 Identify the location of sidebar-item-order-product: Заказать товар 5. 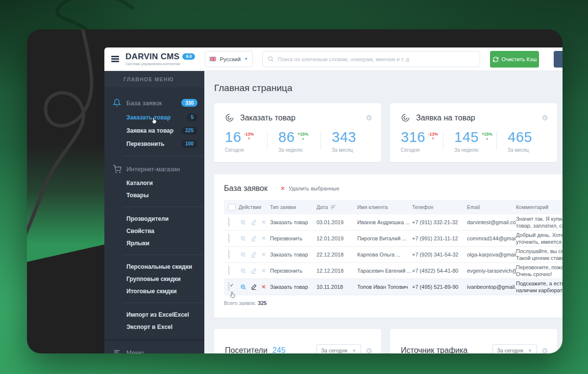
(154, 117).